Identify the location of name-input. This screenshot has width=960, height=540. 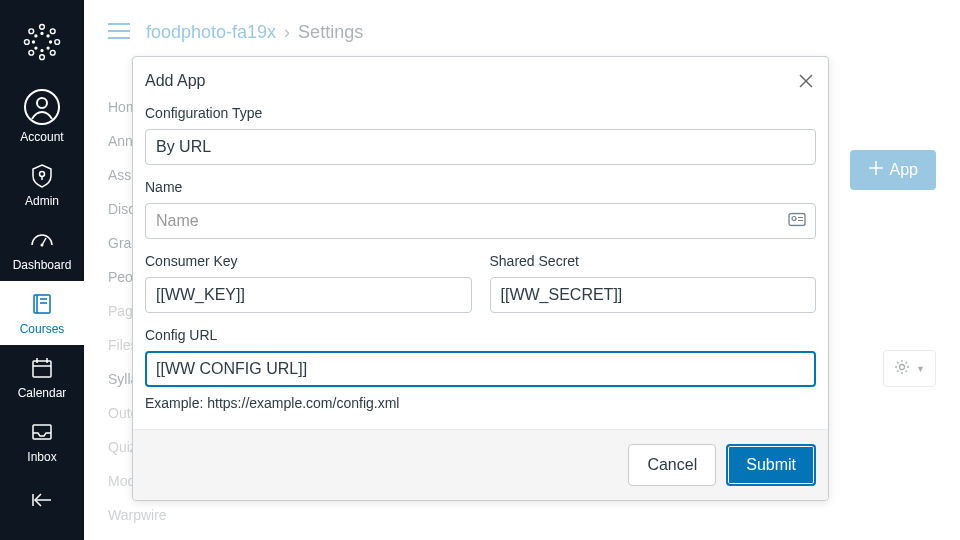
(480, 221).